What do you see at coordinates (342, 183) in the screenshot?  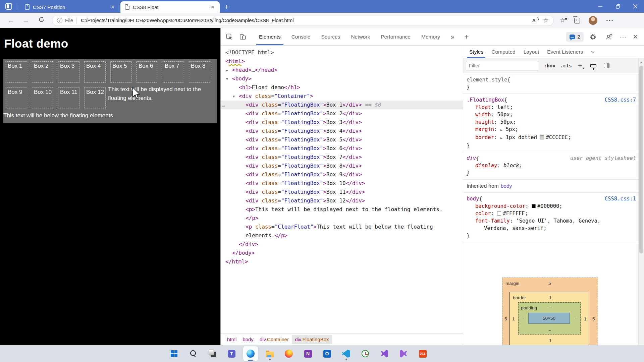 I see `dom-tree-node: <div class="FloatingBox">Box 10</div>` at bounding box center [342, 183].